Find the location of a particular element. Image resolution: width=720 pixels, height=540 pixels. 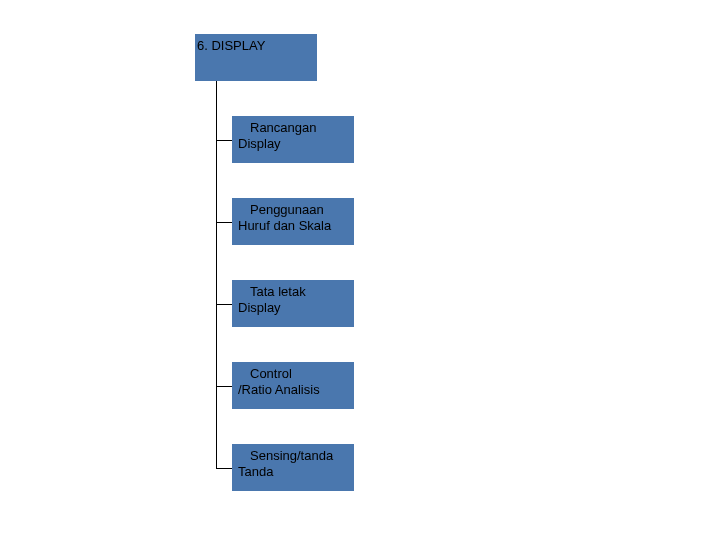

child-node-penggunaan-huruf: Penggunaan Huruf dan Skala is located at coordinates (293, 222).